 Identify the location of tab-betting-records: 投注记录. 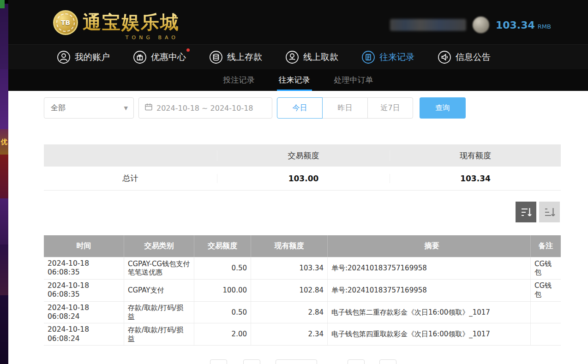
(239, 80).